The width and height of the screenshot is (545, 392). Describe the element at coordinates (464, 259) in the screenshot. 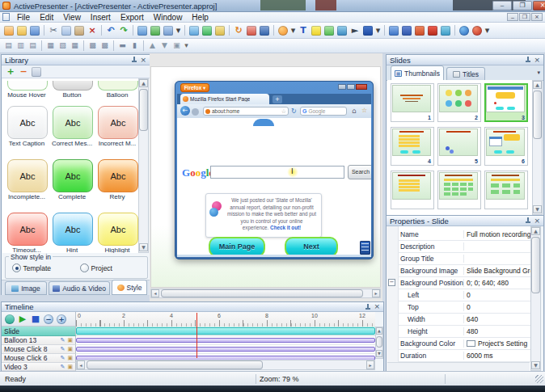

I see `property-row-group-title: Group Title` at that location.